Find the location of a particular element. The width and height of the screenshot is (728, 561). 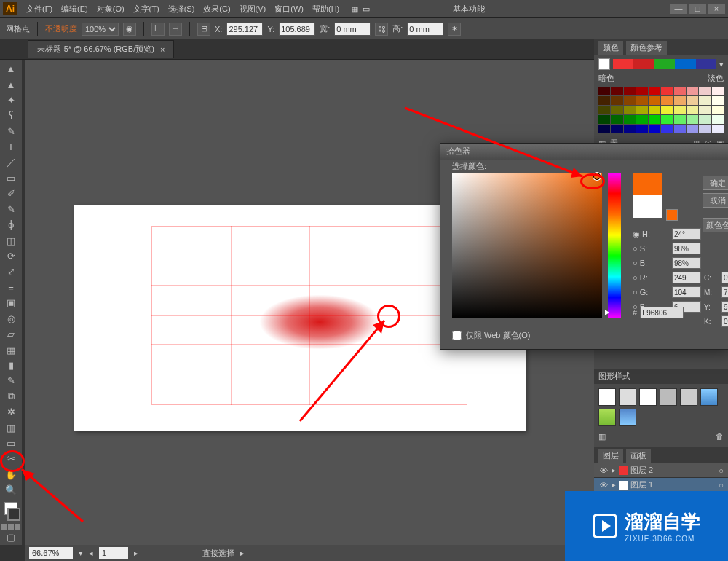

styles-panel-tab: 图形样式 is located at coordinates (661, 376).